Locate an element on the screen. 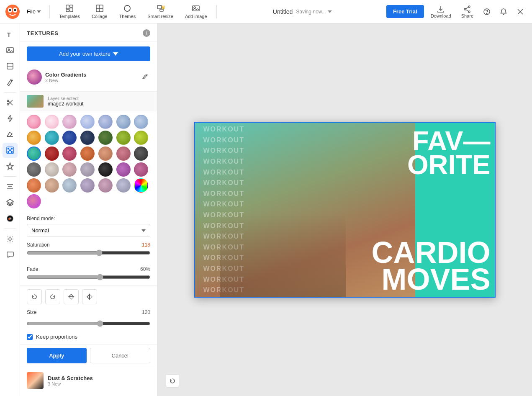 Image resolution: width=532 pixels, height=396 pixels. collage-button: Collage is located at coordinates (100, 12).